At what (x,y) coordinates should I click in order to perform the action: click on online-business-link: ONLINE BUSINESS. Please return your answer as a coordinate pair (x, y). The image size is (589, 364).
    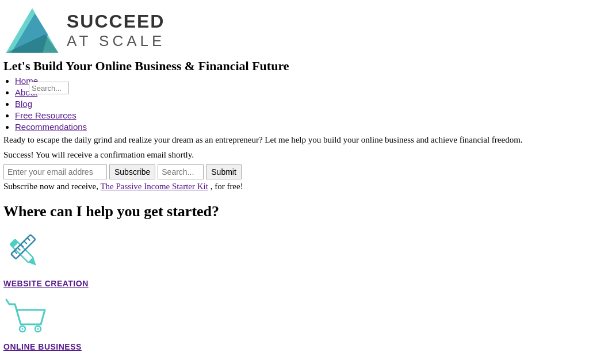
    Looking at the image, I should click on (296, 347).